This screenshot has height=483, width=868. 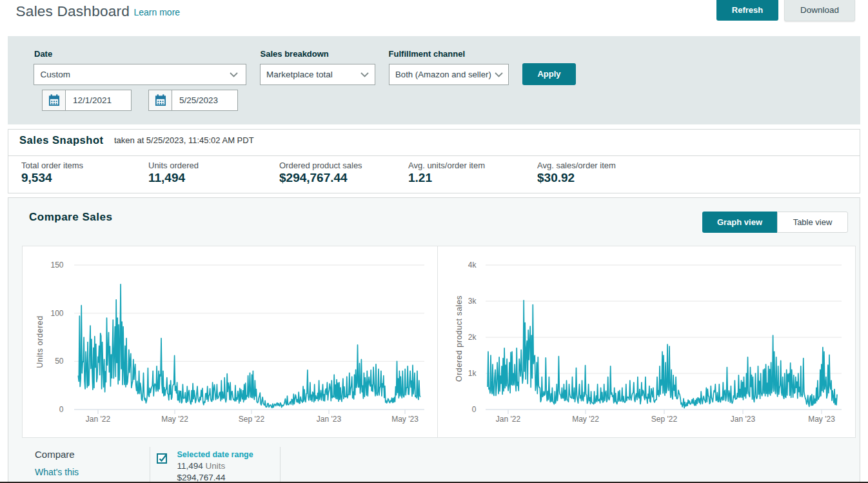 What do you see at coordinates (473, 337) in the screenshot?
I see `svg-text: 2k` at bounding box center [473, 337].